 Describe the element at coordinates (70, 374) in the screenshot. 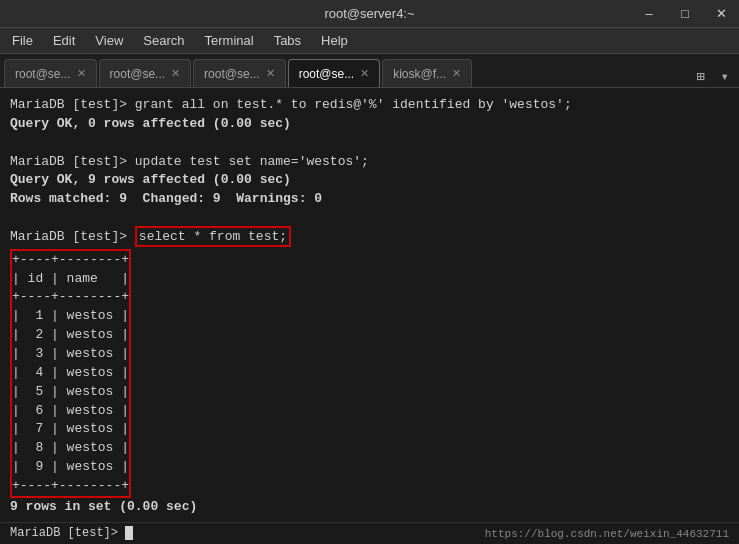

I see `query-result-table: +----+--------+ | id | name | +----+----…` at that location.